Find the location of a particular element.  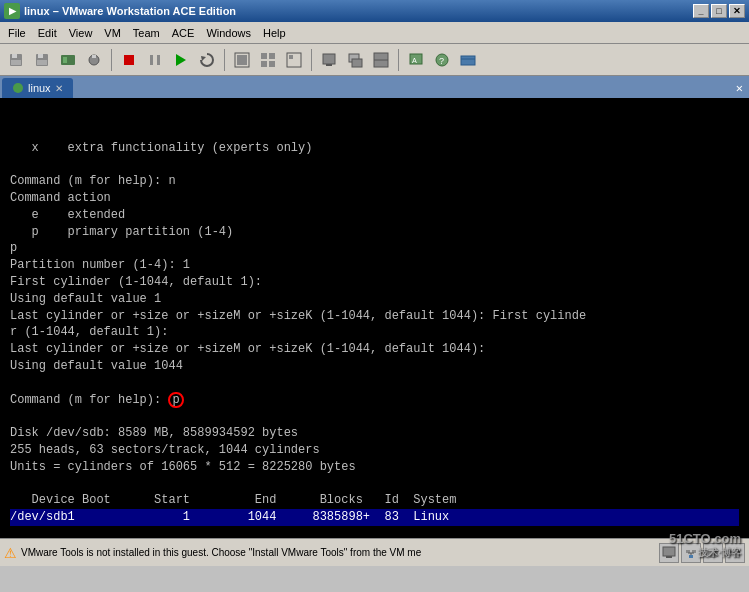

menu-view: View is located at coordinates (81, 33).